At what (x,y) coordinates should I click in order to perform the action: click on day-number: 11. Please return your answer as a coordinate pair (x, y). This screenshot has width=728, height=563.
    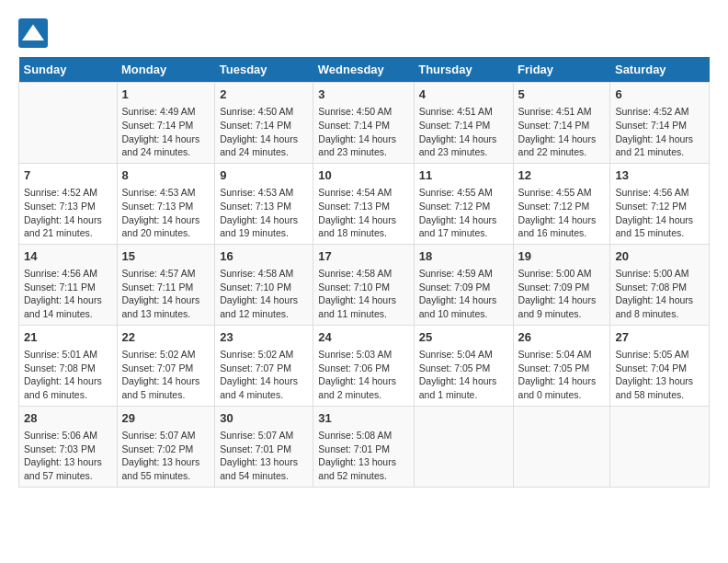
    Looking at the image, I should click on (463, 176).